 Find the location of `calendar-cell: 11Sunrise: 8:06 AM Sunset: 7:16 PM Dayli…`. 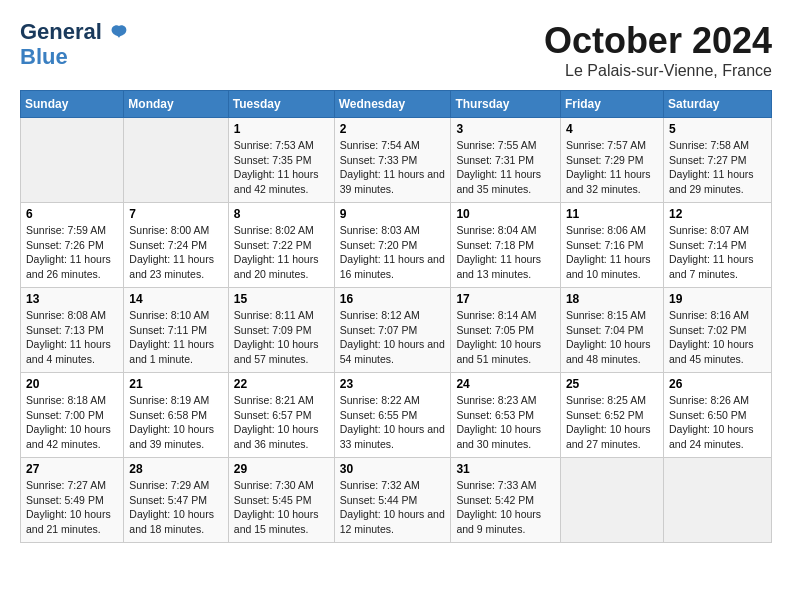

calendar-cell: 11Sunrise: 8:06 AM Sunset: 7:16 PM Dayli… is located at coordinates (612, 246).